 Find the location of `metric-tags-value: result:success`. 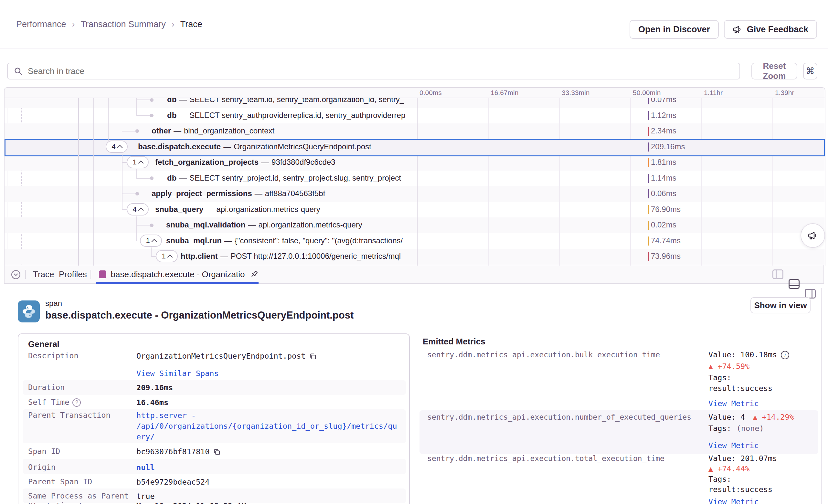

metric-tags-value: result:success is located at coordinates (741, 490).